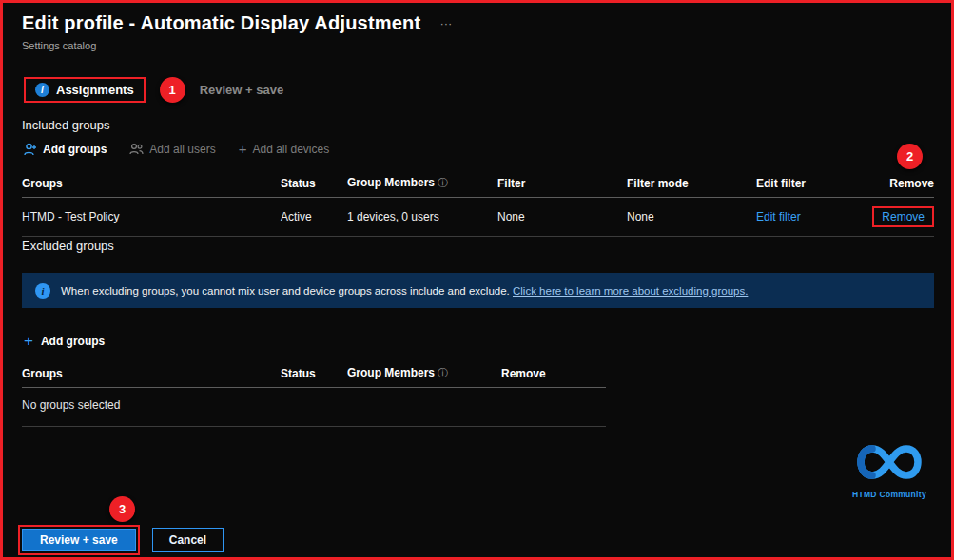 The height and width of the screenshot is (560, 954). I want to click on table-row: HTMD - Test Policy Active 1 devices, 0 u…, so click(477, 217).